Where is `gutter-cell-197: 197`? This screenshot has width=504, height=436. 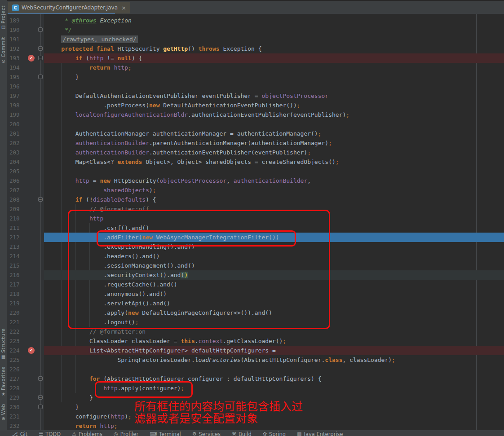
gutter-cell-197: 197 is located at coordinates (26, 96).